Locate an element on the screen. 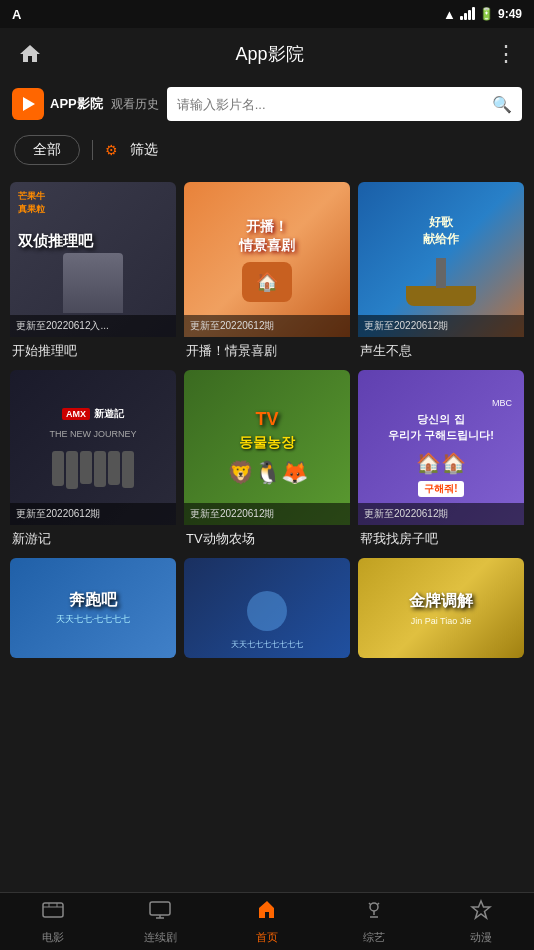 This screenshot has width=534, height=950. card4-amx-badge: AMX is located at coordinates (76, 414).